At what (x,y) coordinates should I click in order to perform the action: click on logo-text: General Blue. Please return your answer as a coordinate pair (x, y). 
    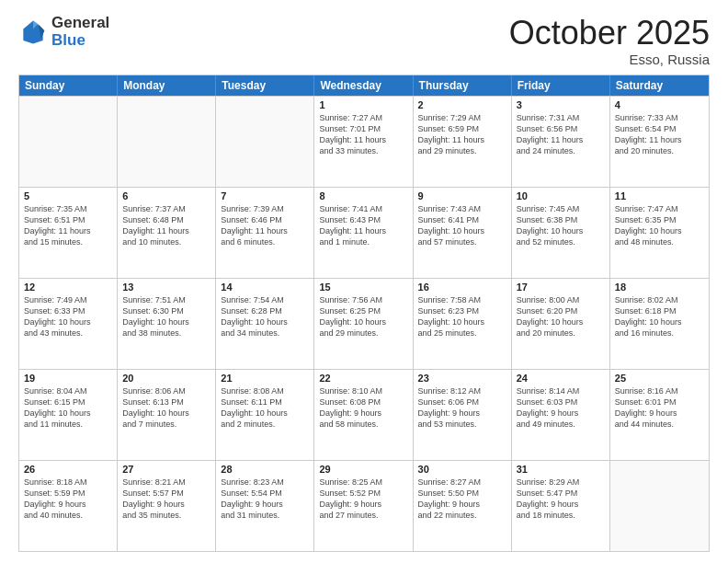
    Looking at the image, I should click on (81, 31).